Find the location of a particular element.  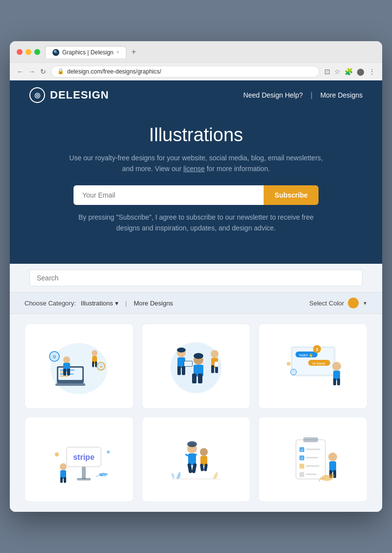

illustration-walking is located at coordinates (196, 459).